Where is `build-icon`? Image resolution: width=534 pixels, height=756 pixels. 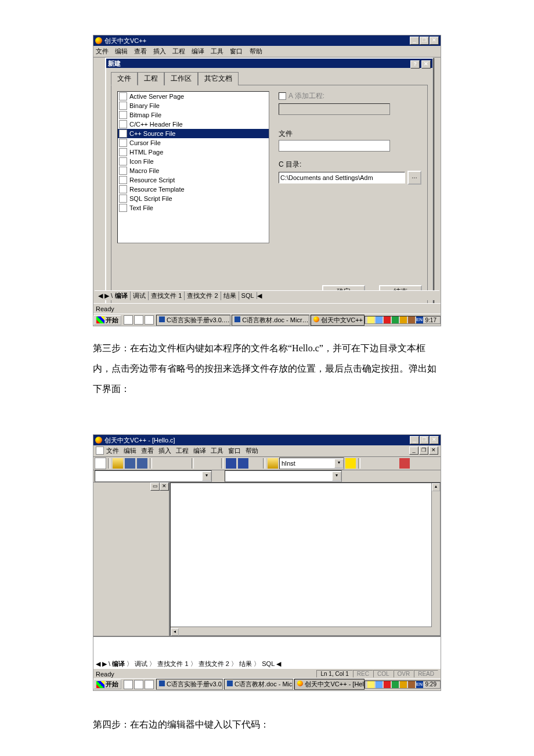 build-icon is located at coordinates (380, 463).